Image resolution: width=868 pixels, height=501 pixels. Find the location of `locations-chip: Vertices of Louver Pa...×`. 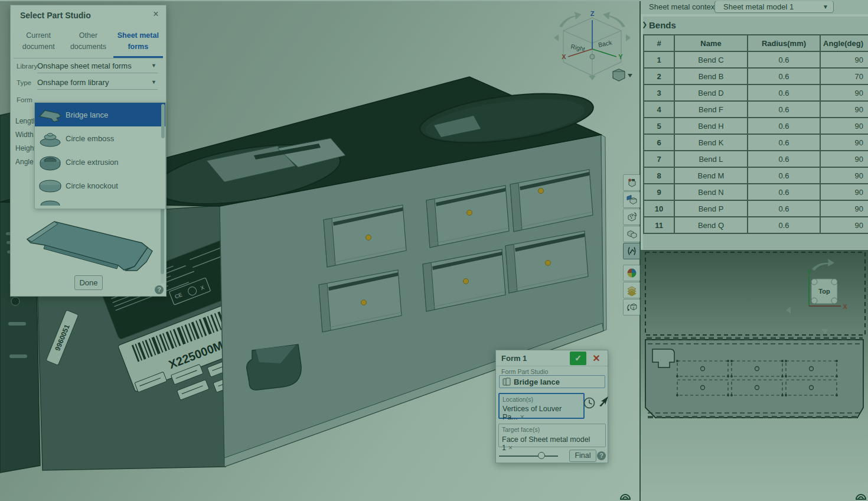

locations-chip: Vertices of Louver Pa...× is located at coordinates (541, 413).